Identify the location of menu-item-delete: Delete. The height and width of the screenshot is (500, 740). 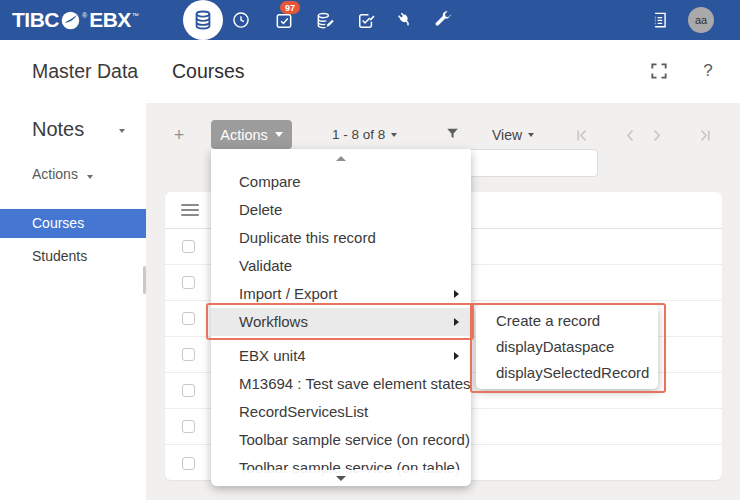
(341, 210).